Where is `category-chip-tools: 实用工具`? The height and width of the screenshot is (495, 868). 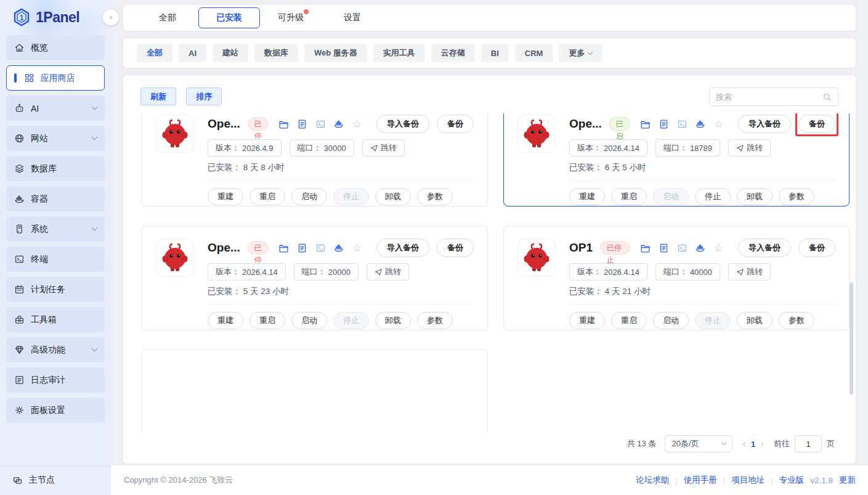 category-chip-tools: 实用工具 is located at coordinates (399, 53).